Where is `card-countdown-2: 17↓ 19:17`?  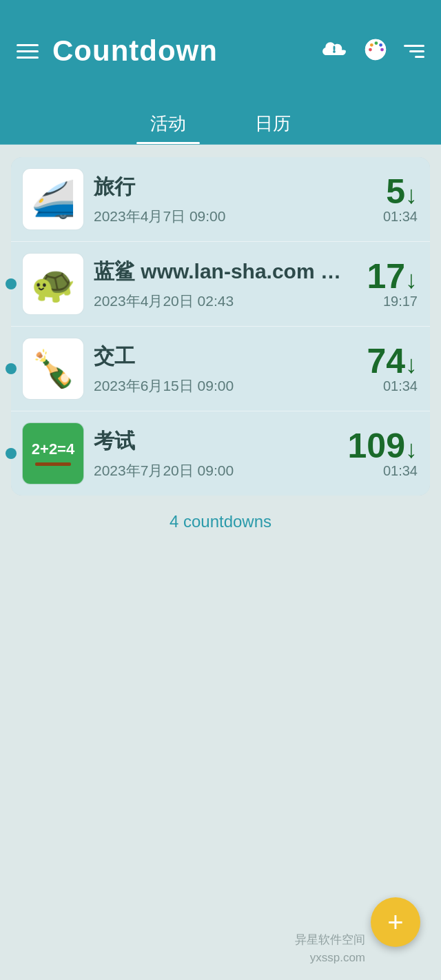
card-countdown-2: 17↓ 19:17 is located at coordinates (392, 284).